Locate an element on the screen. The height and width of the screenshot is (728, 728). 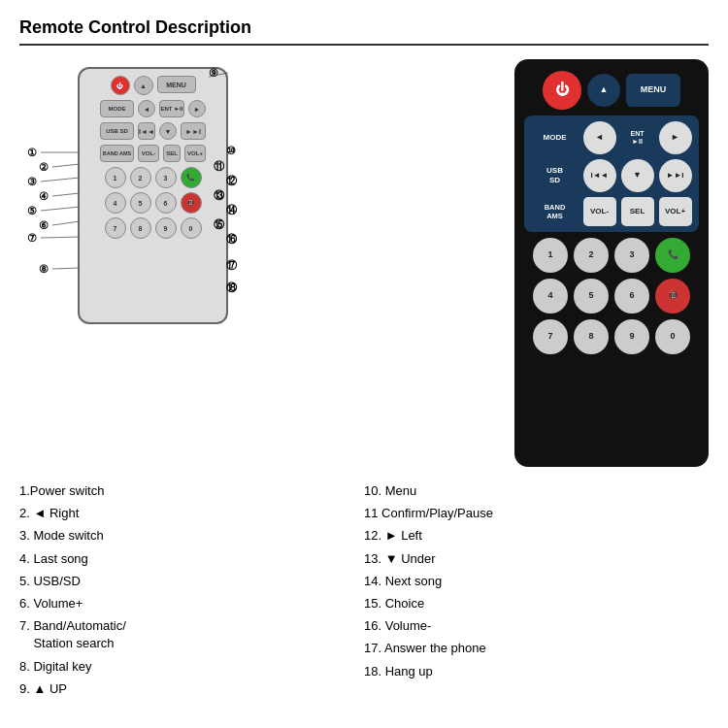
r-0-btn: 0 is located at coordinates (673, 337).